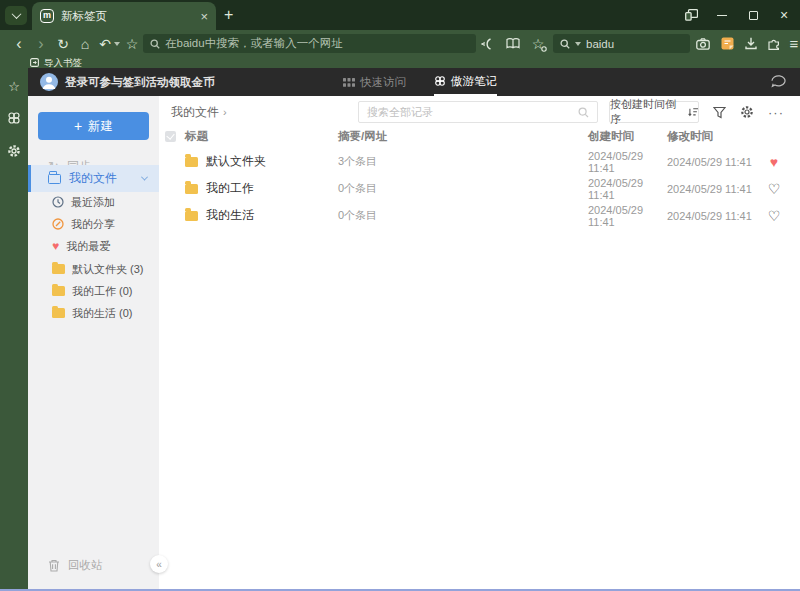 The height and width of the screenshot is (591, 800). I want to click on table-body: 默认文件夹 3个条目 2024/05/29 11:41 2024/05/29 1…, so click(480, 188).